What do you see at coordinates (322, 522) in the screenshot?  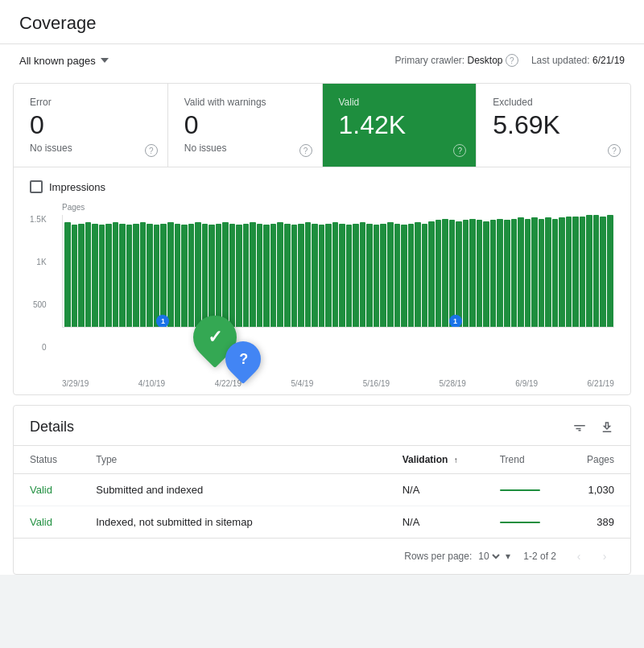 I see `table-row: Valid Indexed, not submitted in sitemap …` at bounding box center [322, 522].